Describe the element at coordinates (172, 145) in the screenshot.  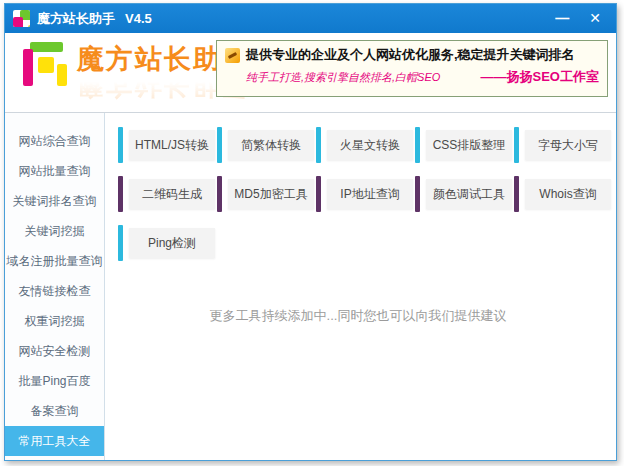
I see `tool-label: HTML/JS转换` at that location.